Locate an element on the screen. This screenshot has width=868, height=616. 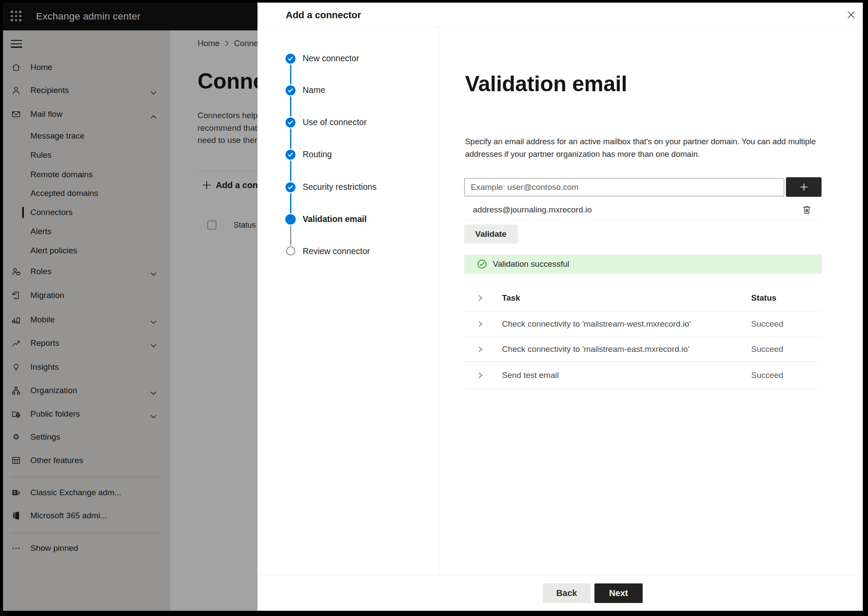
success-message: Validation successful is located at coordinates (531, 264).